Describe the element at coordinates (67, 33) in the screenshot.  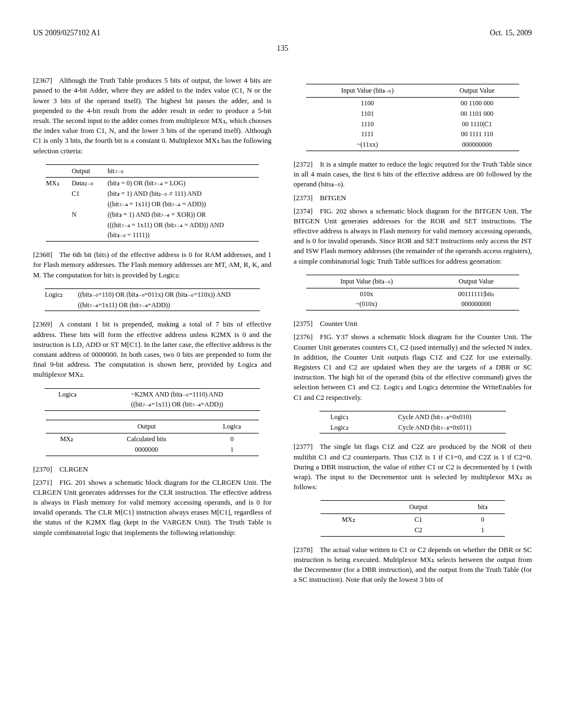
I see `publication-number: US 2009/0257102 A1` at that location.